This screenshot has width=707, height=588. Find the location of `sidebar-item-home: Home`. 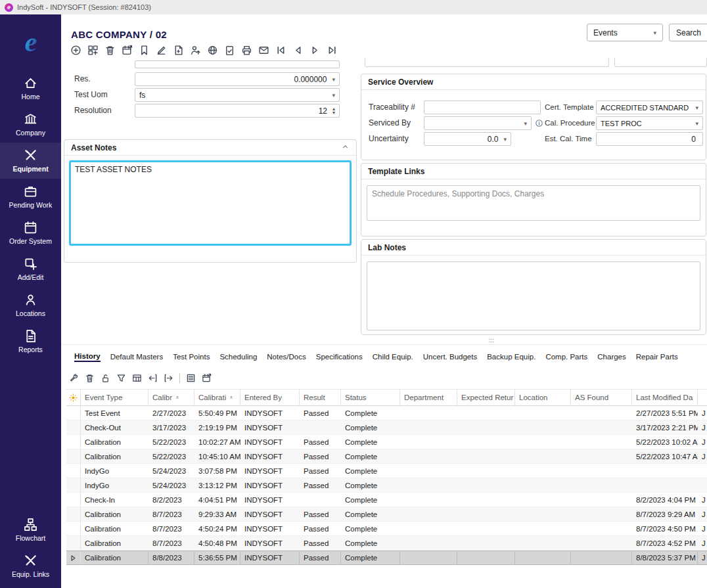

sidebar-item-home: Home is located at coordinates (30, 88).